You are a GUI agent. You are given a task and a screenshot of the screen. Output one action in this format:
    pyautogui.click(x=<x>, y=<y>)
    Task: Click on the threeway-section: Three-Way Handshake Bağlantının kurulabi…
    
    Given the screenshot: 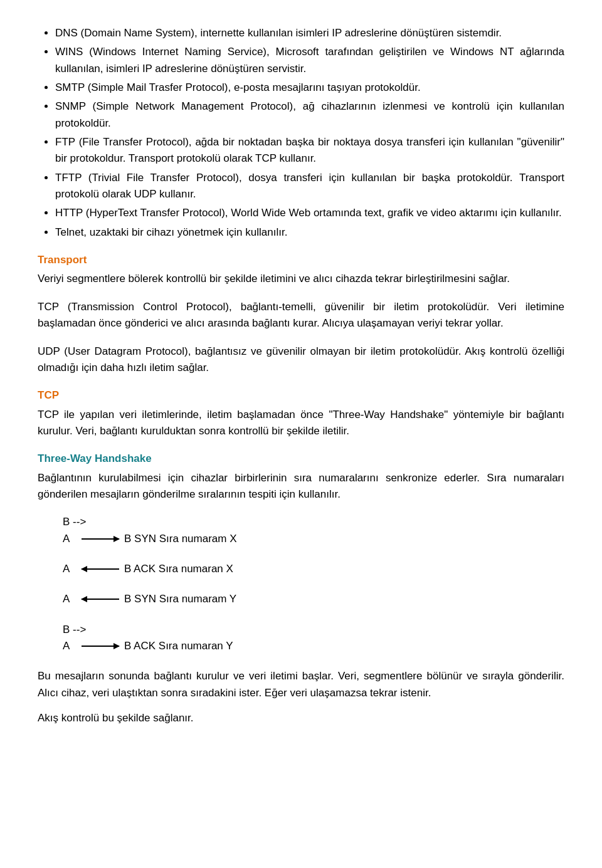 What is the action you would take?
    pyautogui.click(x=301, y=476)
    